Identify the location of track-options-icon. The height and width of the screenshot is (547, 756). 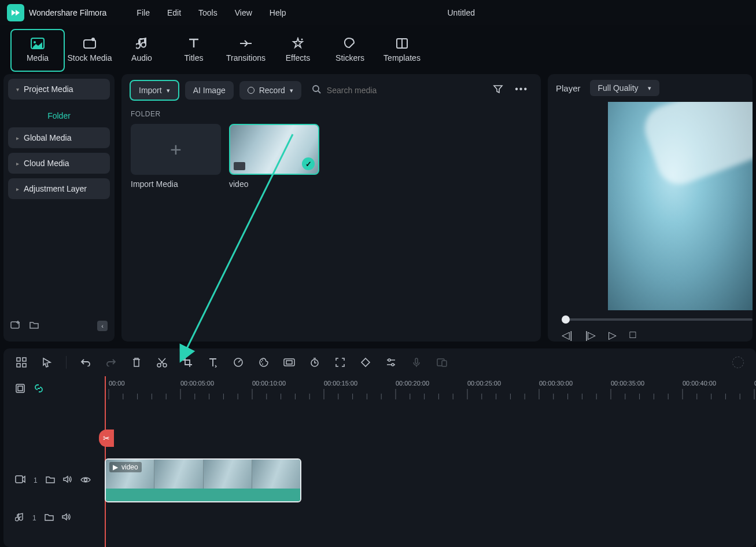
(20, 390).